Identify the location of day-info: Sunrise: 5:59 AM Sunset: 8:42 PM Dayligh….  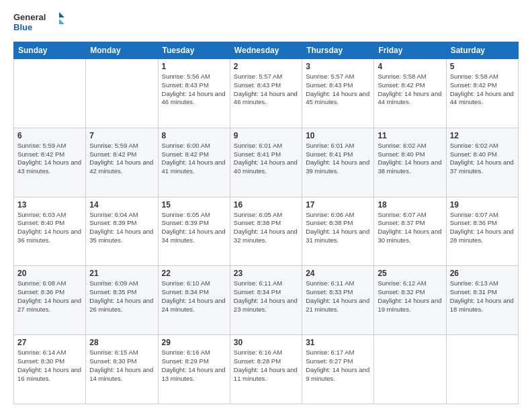
(122, 158).